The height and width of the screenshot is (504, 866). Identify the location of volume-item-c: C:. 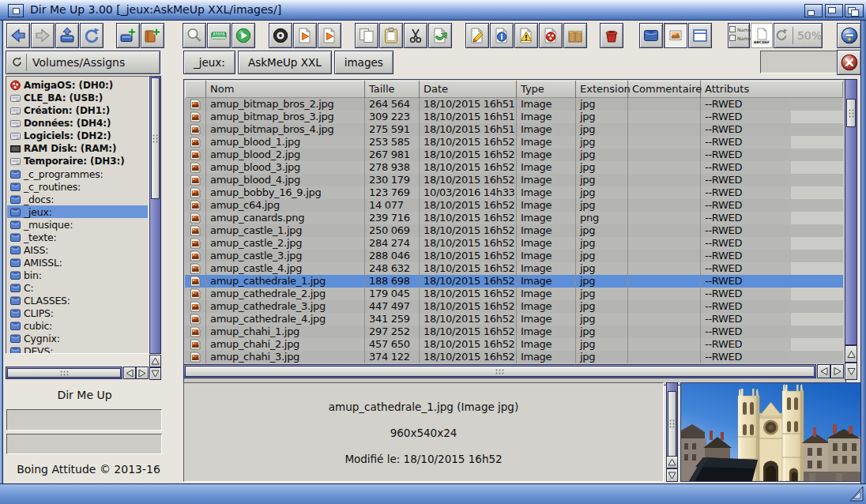
(77, 288).